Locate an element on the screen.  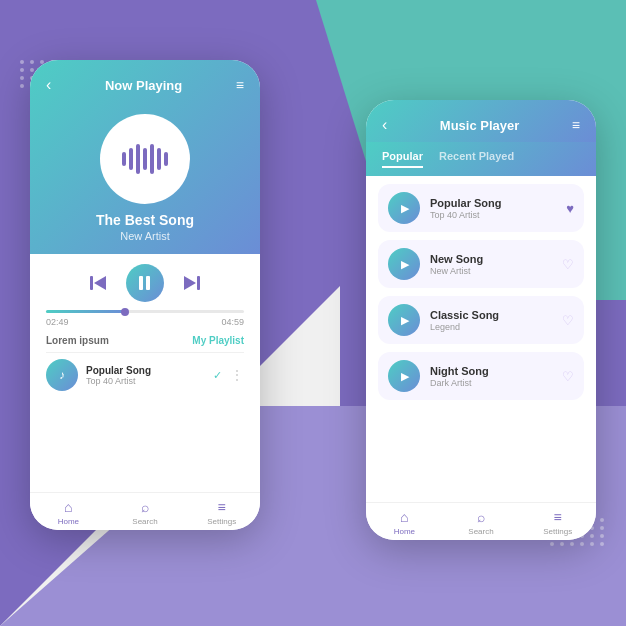
playback-controls is located at coordinates (145, 283).